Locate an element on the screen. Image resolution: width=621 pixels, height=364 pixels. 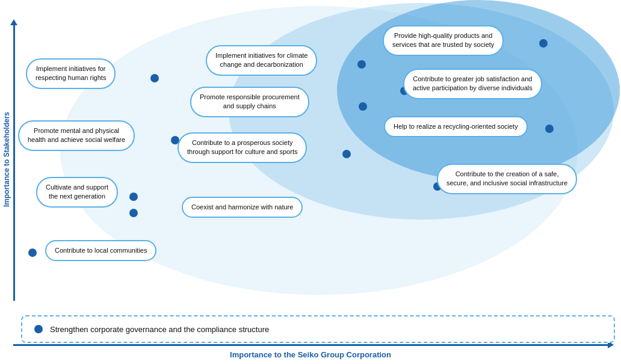
contribute-local-dot is located at coordinates (32, 253).